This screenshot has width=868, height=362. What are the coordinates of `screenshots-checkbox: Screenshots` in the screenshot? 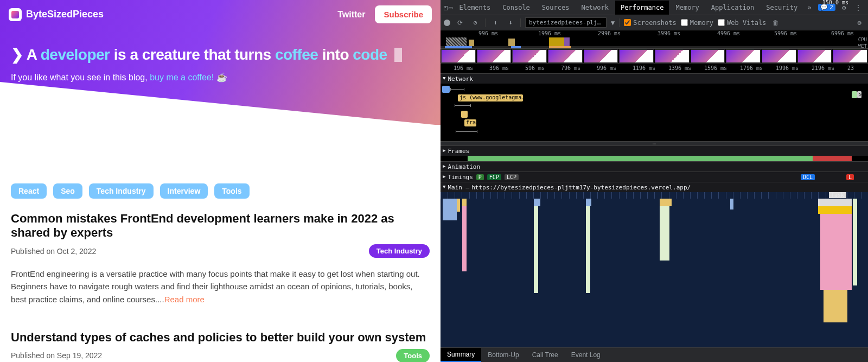 It's located at (650, 23).